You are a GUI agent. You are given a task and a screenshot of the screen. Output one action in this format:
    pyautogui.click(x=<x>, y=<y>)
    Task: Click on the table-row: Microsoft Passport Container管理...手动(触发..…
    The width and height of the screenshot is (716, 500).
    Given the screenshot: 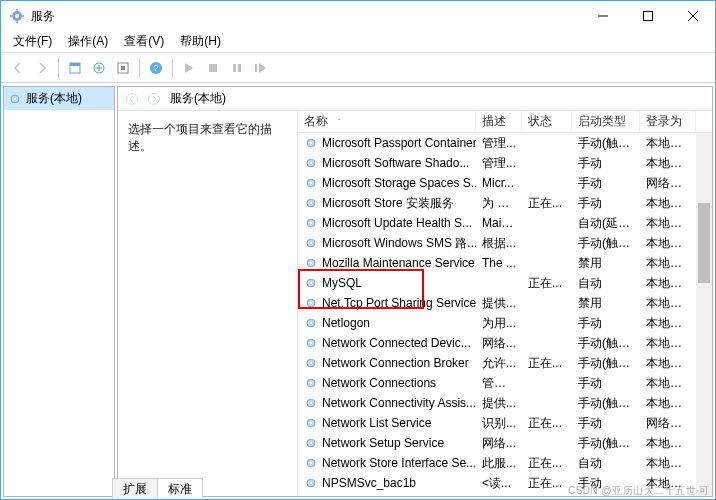 What is the action you would take?
    pyautogui.click(x=505, y=143)
    